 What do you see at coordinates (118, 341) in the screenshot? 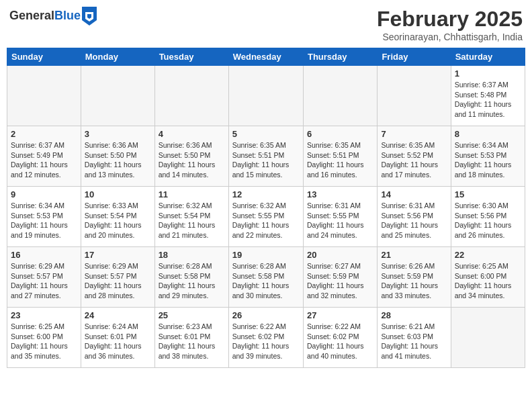
I see `day-info: Sunrise: 6:24 AMSunset: 6:01 PMDaylight:…` at bounding box center [118, 341].